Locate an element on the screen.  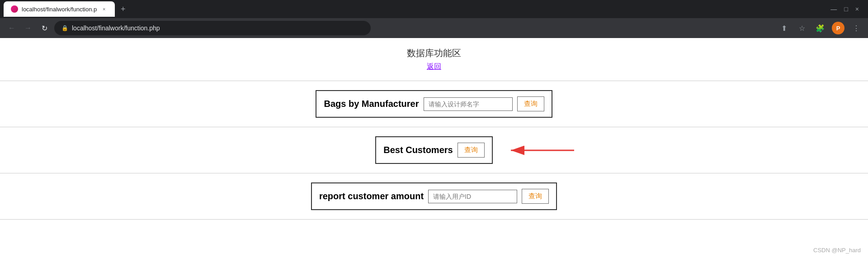
bags-query-button: 查询 is located at coordinates (531, 104).